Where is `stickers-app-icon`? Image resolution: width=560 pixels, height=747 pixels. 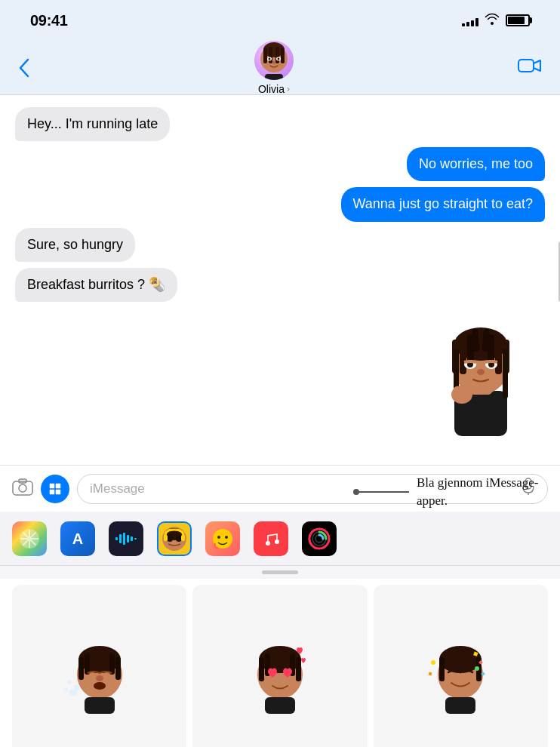 stickers-app-icon is located at coordinates (223, 539).